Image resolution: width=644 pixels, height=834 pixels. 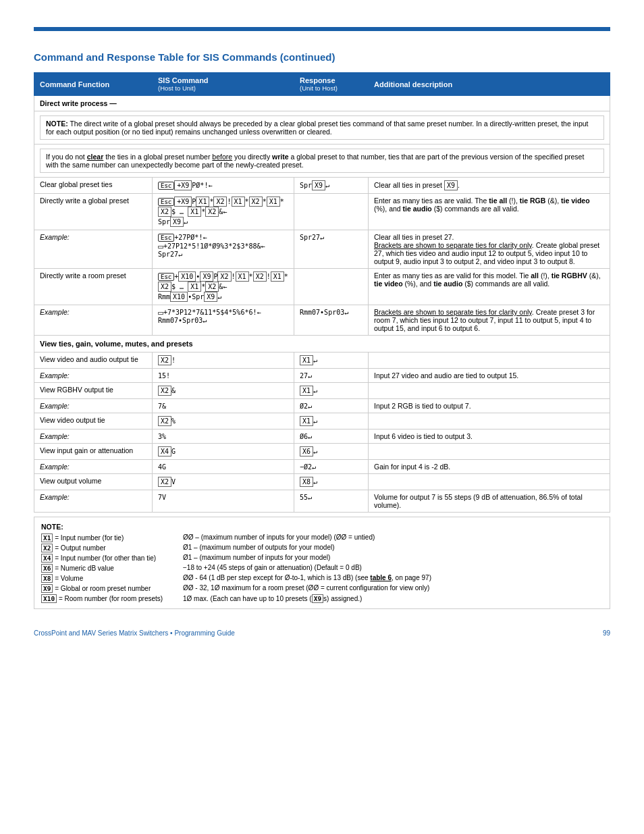 What do you see at coordinates (323, 361) in the screenshot?
I see `row-view-video-audio-tie: View video and audio output tie X2! X1↵` at bounding box center [323, 361].